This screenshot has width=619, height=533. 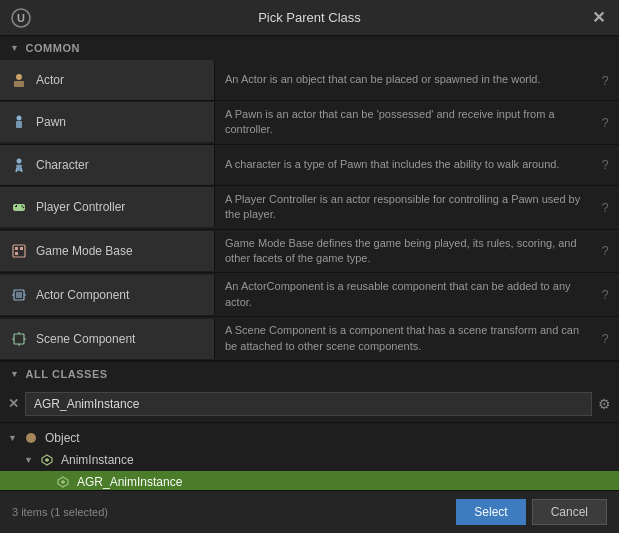 I want to click on player-controller-help-icon: ?, so click(x=605, y=208).